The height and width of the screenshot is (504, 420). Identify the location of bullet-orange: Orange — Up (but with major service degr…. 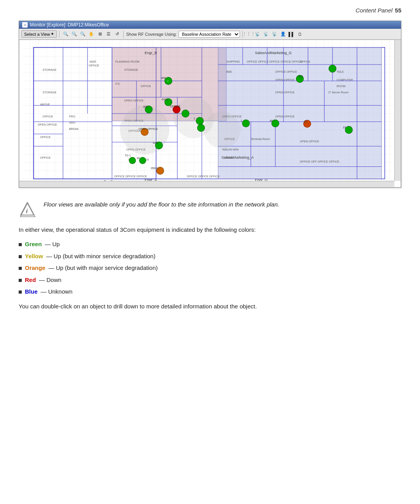
(210, 268).